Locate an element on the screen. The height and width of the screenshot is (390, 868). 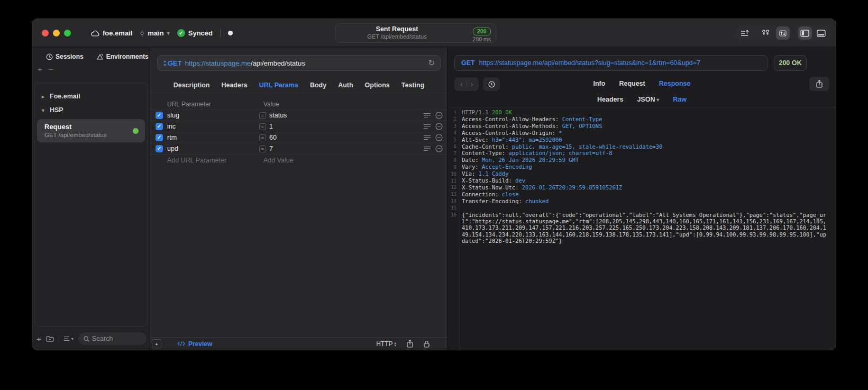
line-number: 3 is located at coordinates (452, 126).